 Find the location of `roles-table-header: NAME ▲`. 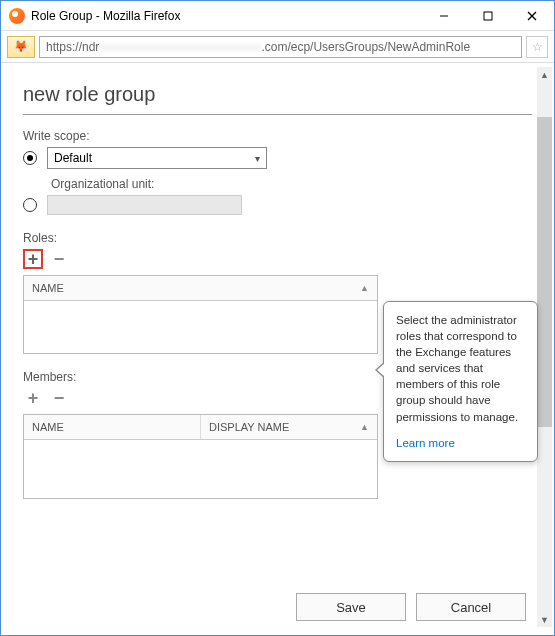

roles-table-header: NAME ▲ is located at coordinates (200, 288).